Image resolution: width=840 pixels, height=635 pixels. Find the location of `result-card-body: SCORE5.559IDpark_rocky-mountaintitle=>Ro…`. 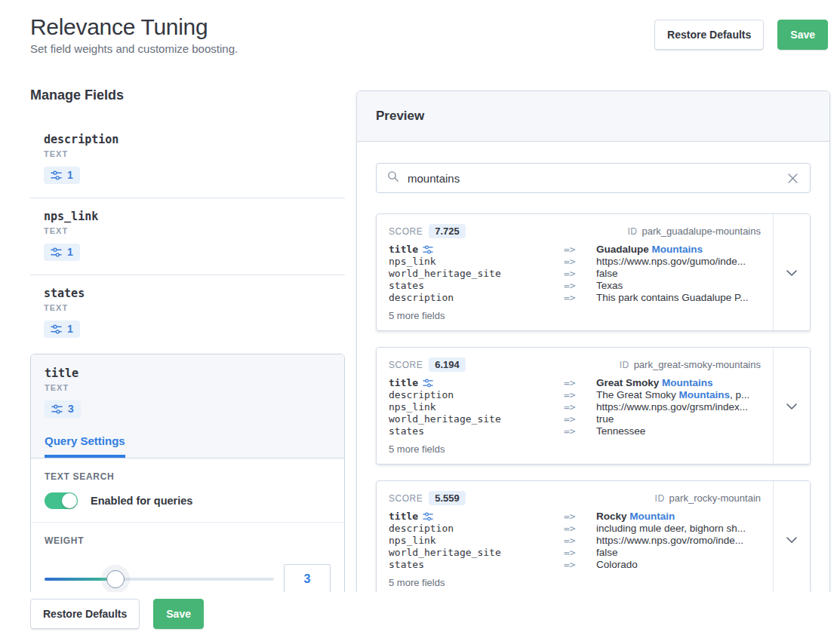

result-card-body: SCORE5.559IDpark_rocky-mountaintitle=>Ro… is located at coordinates (575, 539).